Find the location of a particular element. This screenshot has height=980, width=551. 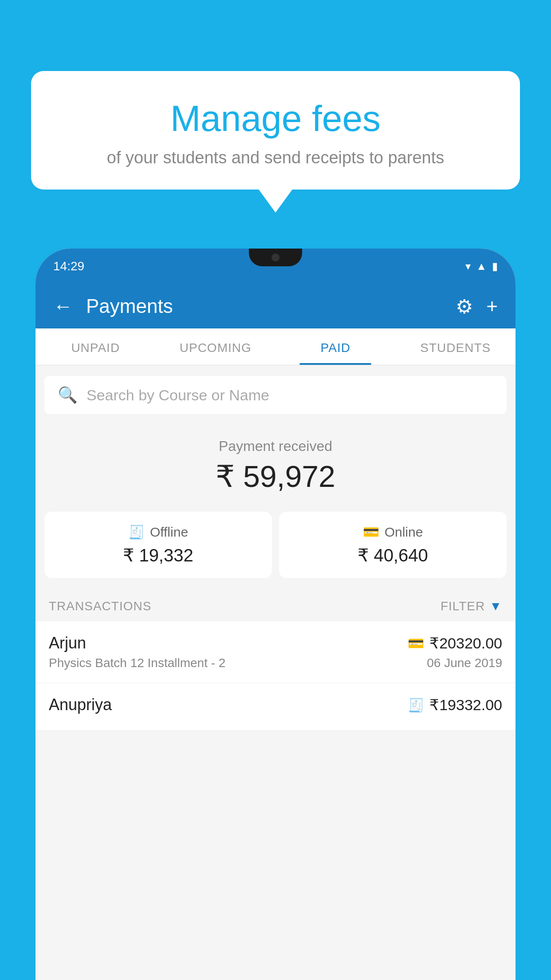

online-amount: ₹ 40,640 is located at coordinates (393, 555).